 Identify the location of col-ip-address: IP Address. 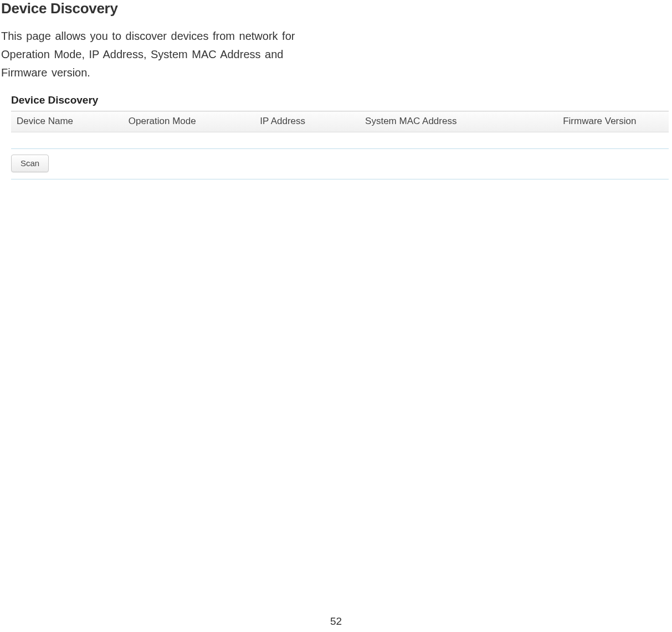
(307, 122).